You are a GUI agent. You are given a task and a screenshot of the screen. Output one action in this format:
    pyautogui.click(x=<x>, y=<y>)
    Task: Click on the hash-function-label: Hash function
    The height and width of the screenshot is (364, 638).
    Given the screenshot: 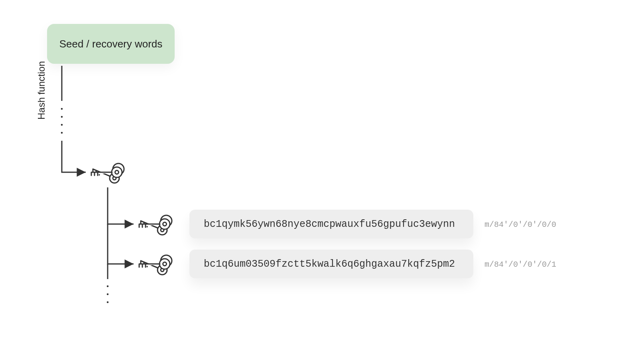 What is the action you would take?
    pyautogui.click(x=41, y=90)
    